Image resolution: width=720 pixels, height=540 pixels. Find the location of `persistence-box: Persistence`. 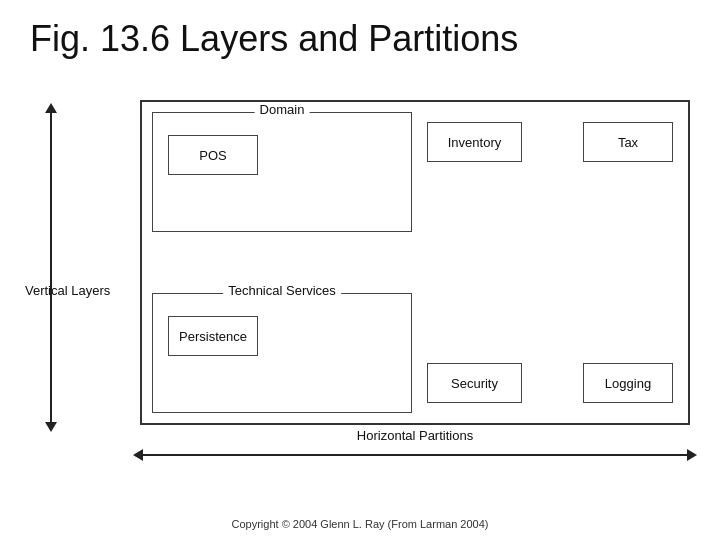

persistence-box: Persistence is located at coordinates (213, 336).